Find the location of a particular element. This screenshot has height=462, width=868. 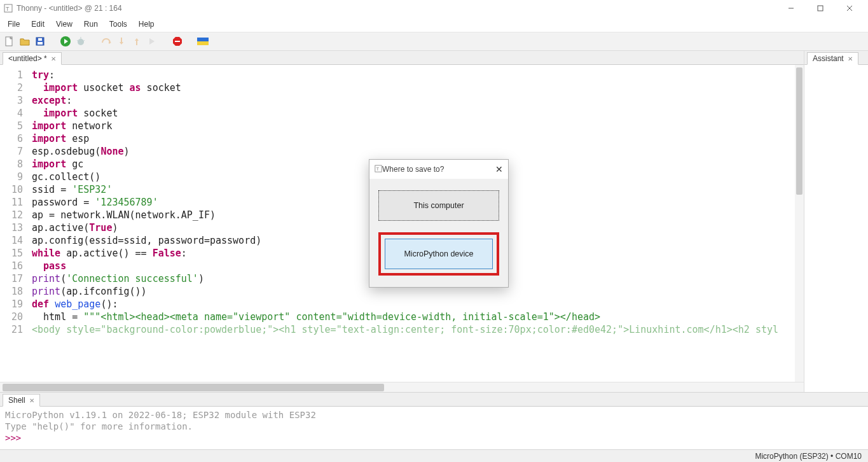

step-over-icon is located at coordinates (106, 41).